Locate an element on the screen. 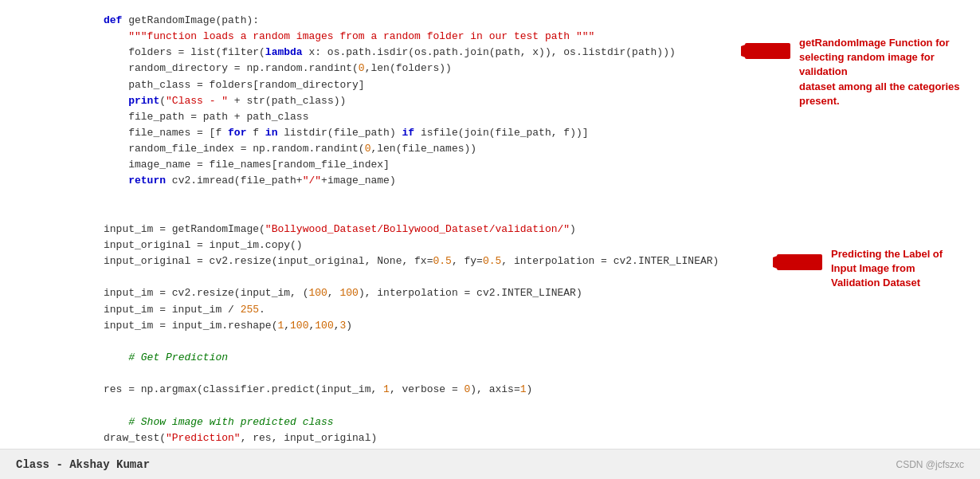  code-line-27: draw_test("Prediction", res, input_origi… is located at coordinates (490, 438).